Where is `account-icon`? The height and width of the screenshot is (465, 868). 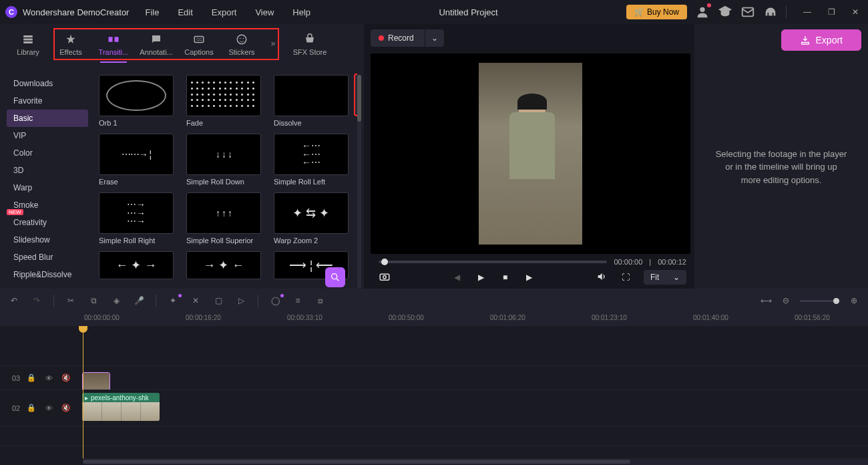 account-icon is located at coordinates (702, 12).